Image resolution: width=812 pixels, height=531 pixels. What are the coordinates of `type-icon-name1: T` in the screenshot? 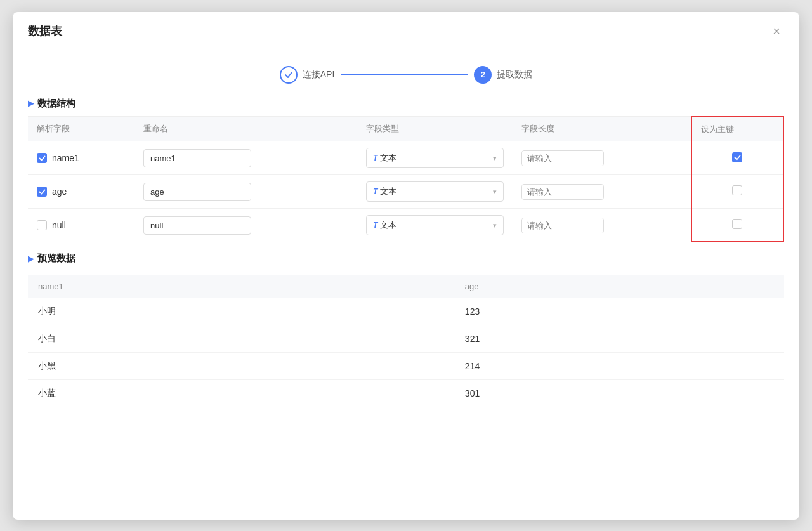 It's located at (376, 158).